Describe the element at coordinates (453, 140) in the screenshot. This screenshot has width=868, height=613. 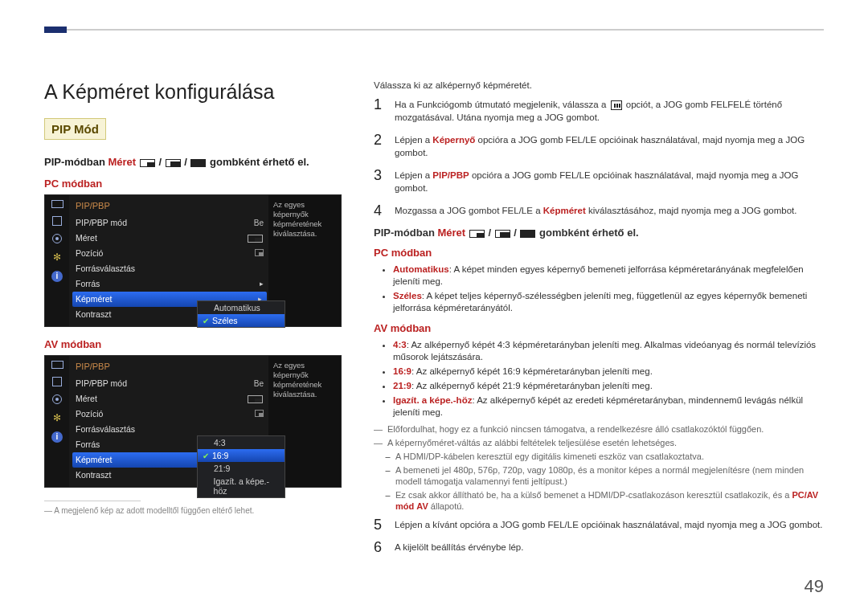
I see `txt-bold: Képernyő` at that location.